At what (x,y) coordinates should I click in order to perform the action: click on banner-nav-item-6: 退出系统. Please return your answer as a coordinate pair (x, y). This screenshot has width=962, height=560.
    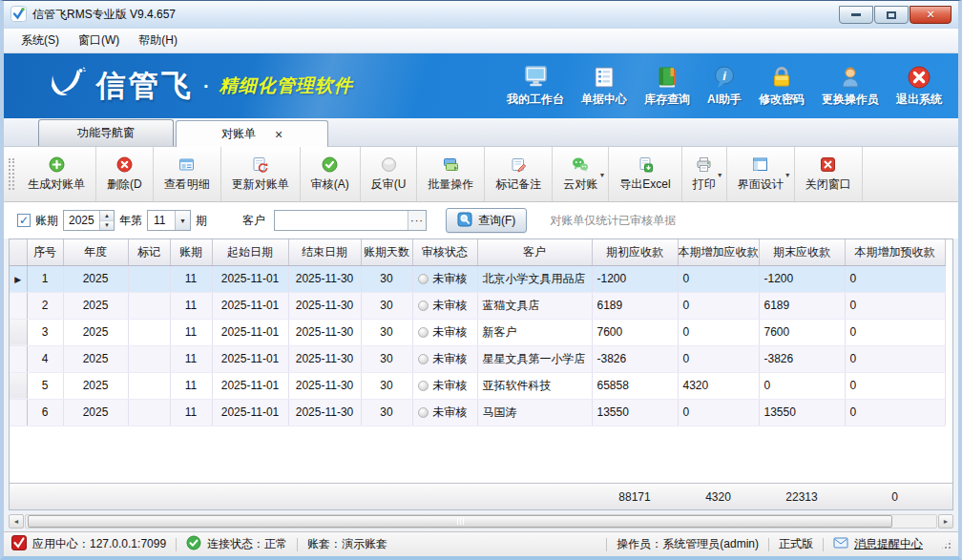
    Looking at the image, I should click on (919, 86).